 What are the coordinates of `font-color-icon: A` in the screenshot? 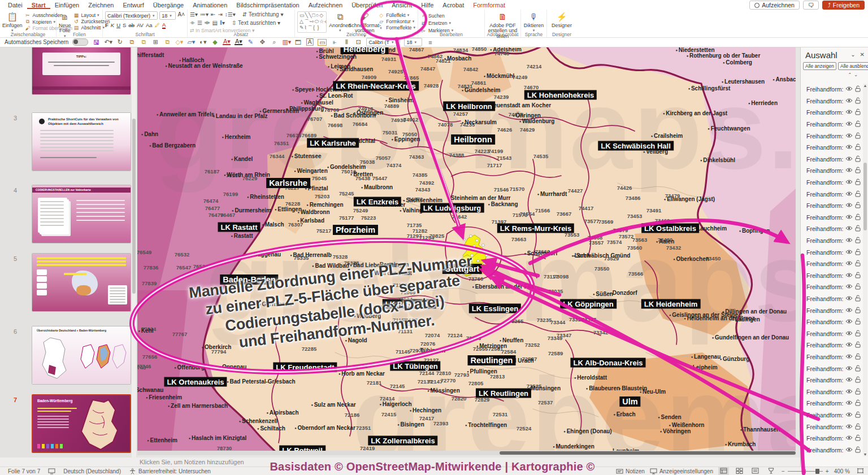 It's located at (164, 25).